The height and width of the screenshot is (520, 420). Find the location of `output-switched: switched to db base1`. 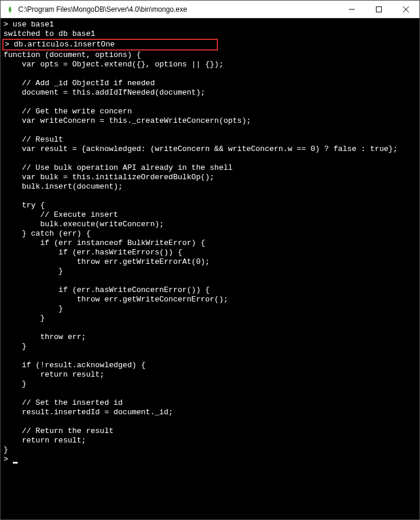

output-switched: switched to db base1 is located at coordinates (49, 34).